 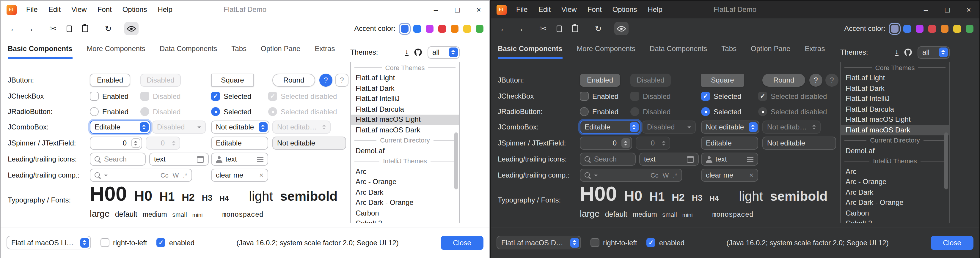 I want to click on help-button-secondary: ?, so click(x=342, y=80).